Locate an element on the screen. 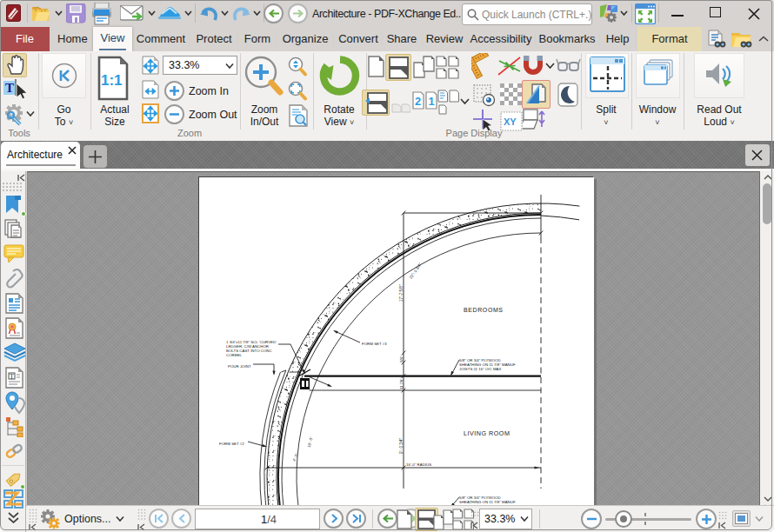 The image size is (774, 532). svg-text: 9’- 0 3/4" is located at coordinates (402, 445).